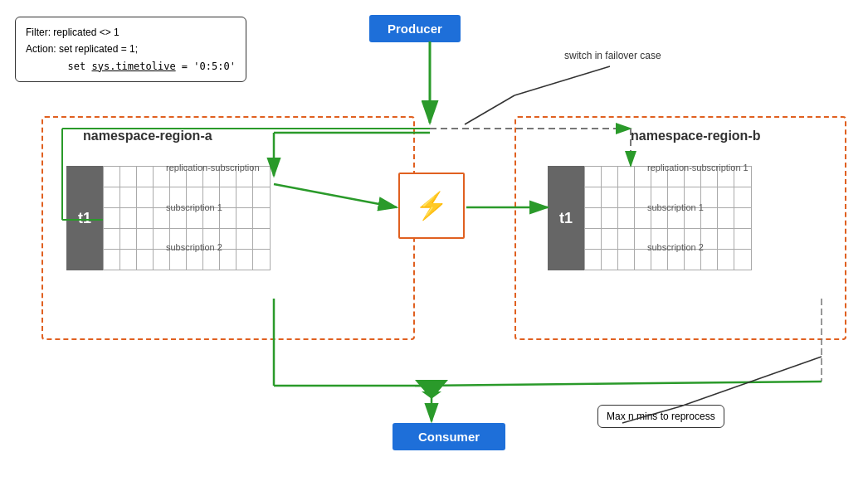 The height and width of the screenshot is (491, 868). What do you see at coordinates (131, 32) in the screenshot?
I see `filter-line1: Filter: replicated <> 1` at bounding box center [131, 32].